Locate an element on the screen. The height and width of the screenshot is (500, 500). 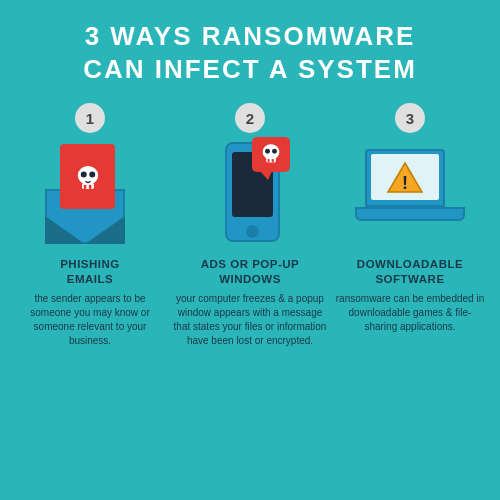
card-text-2: your computer freezes & a popup window a… is located at coordinates (250, 320).